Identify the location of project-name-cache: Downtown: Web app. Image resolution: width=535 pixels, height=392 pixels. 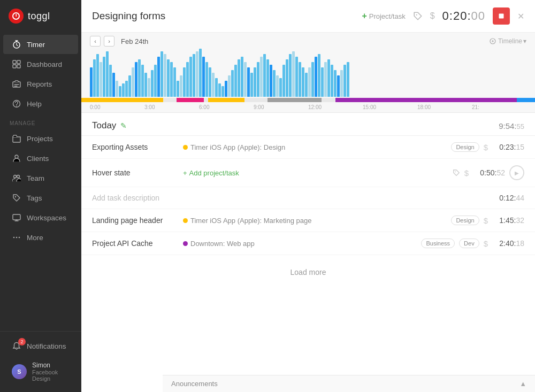
(223, 244).